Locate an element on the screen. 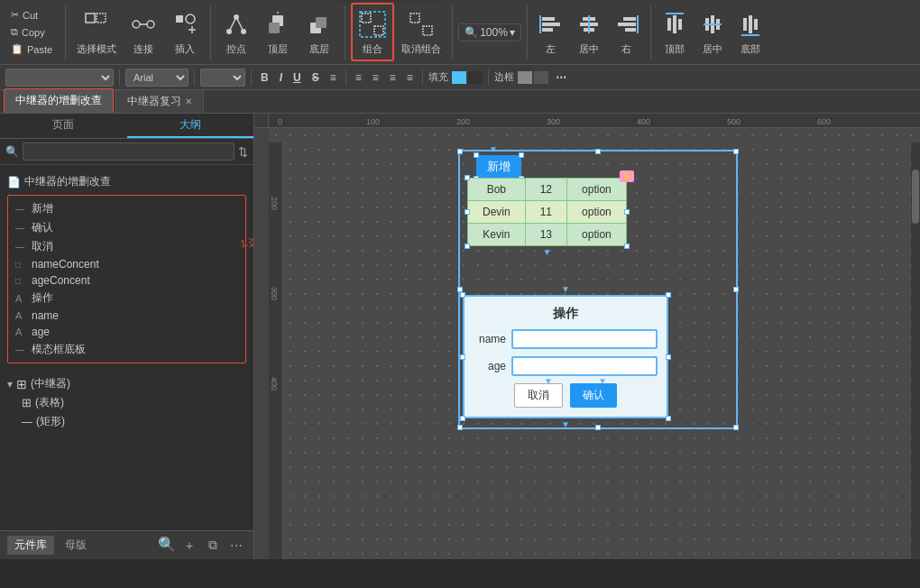 This screenshot has height=588, width=920. cell-option-0: option is located at coordinates (597, 189).